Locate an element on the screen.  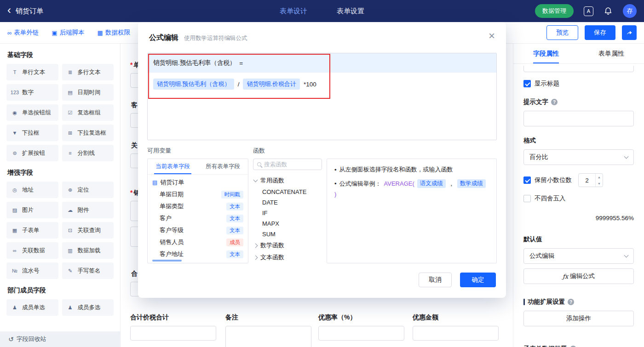
palette-item: ▼下拉框 is located at coordinates (32, 133).